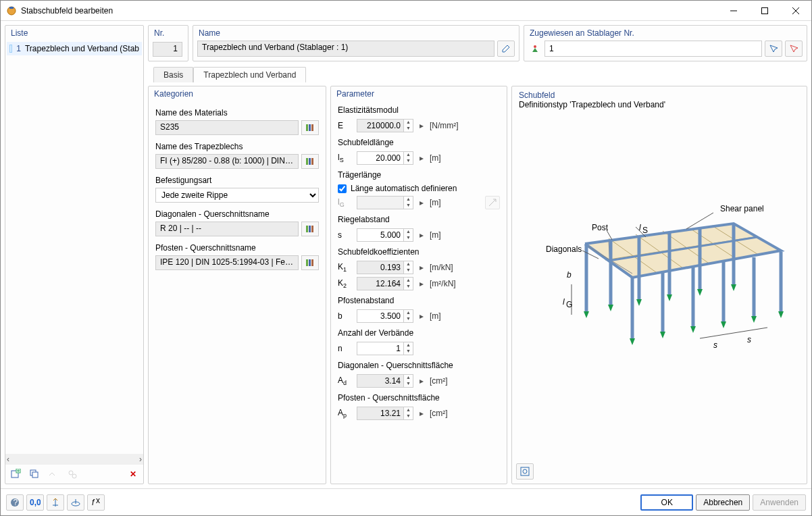 The image size is (812, 516). Describe the element at coordinates (380, 235) in the screenshot. I see `s-input` at that location.